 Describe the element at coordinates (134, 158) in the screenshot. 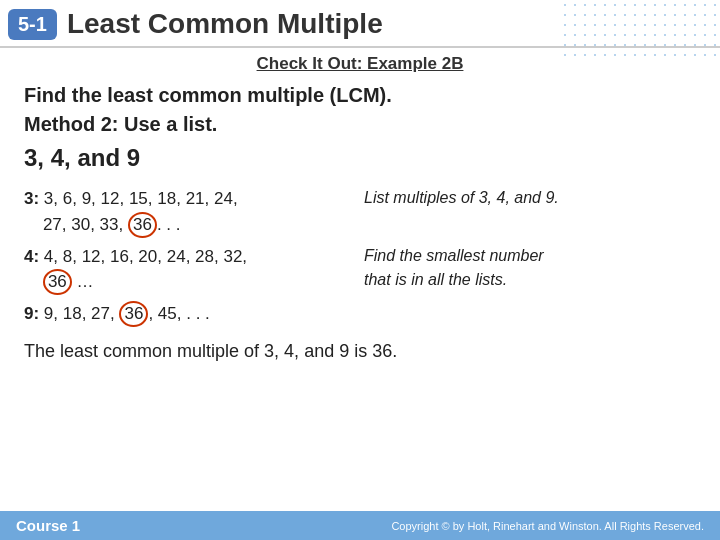

I see `numbers-last: 9` at that location.